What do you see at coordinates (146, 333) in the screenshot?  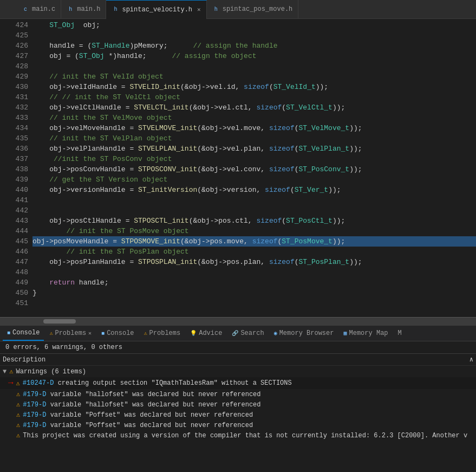 I see `problems-tab-icon-2: ⚠` at bounding box center [146, 333].